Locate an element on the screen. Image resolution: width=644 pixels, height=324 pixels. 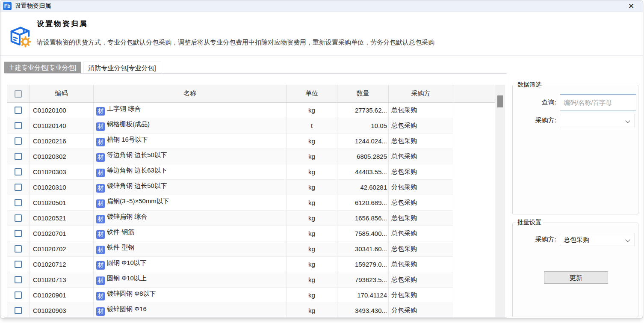
column-header-qty: 数量 is located at coordinates (363, 93).